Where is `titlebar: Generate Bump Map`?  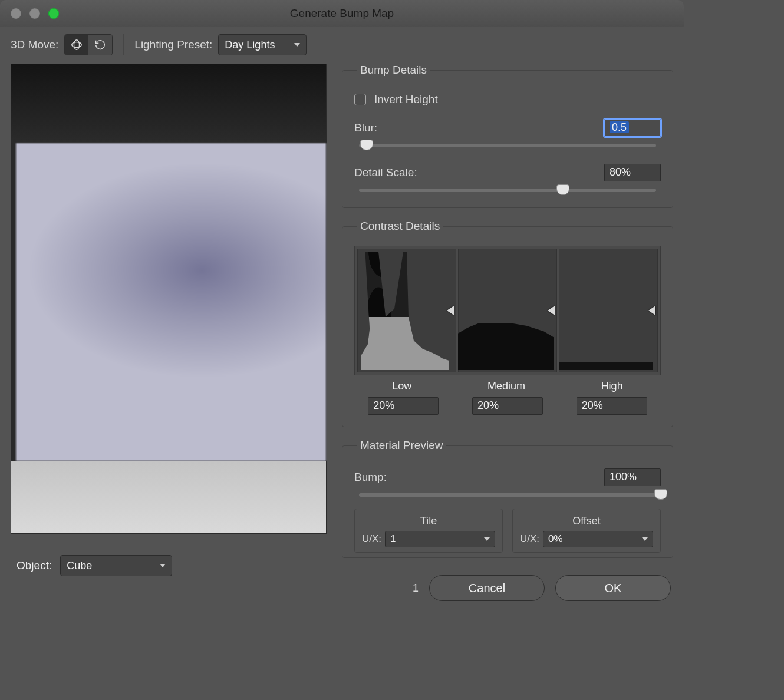
titlebar: Generate Bump Map is located at coordinates (342, 14).